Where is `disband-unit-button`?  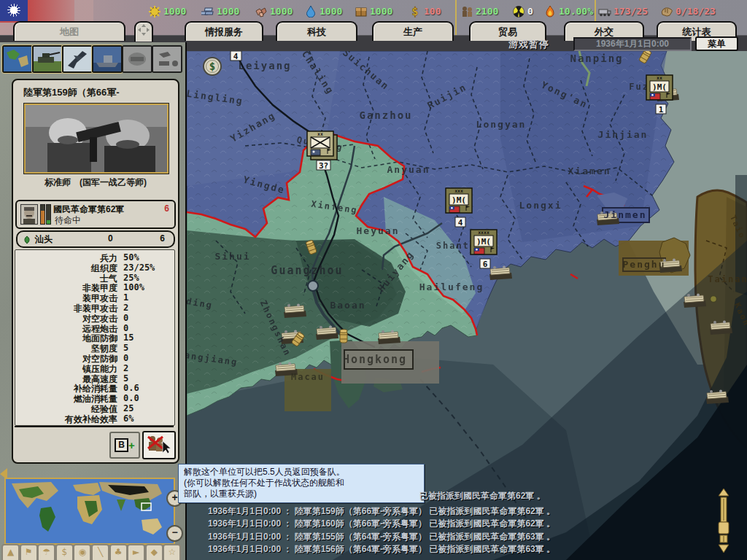
disband-unit-button is located at coordinates (159, 445).